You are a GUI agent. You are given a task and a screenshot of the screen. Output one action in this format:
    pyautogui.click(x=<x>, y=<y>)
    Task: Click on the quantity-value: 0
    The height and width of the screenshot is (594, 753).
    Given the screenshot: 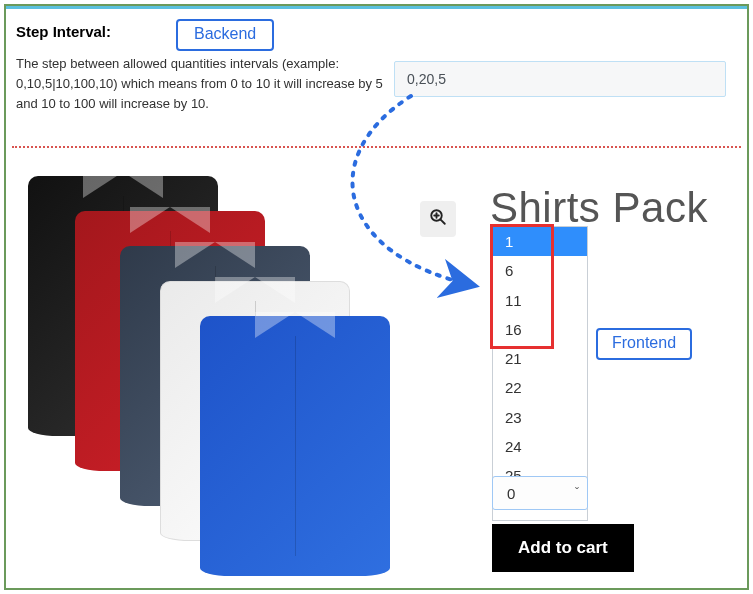 What is the action you would take?
    pyautogui.click(x=511, y=494)
    